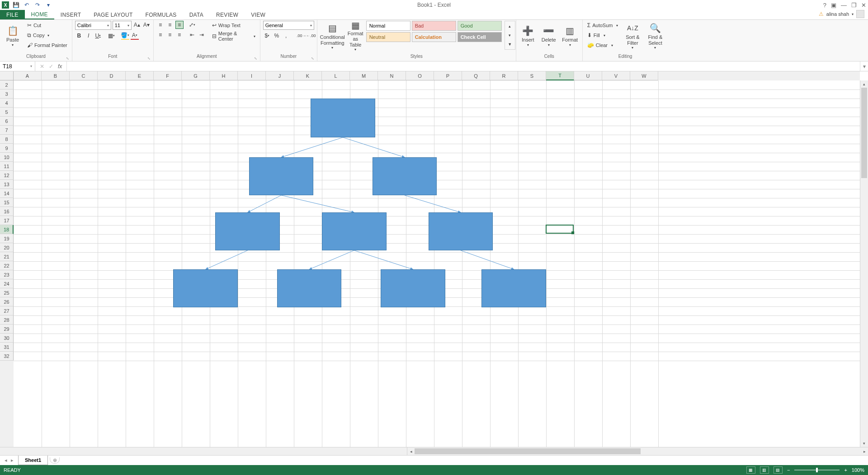 The width and height of the screenshot is (868, 475). What do you see at coordinates (532, 76) in the screenshot?
I see `col-header-S: S` at bounding box center [532, 76].